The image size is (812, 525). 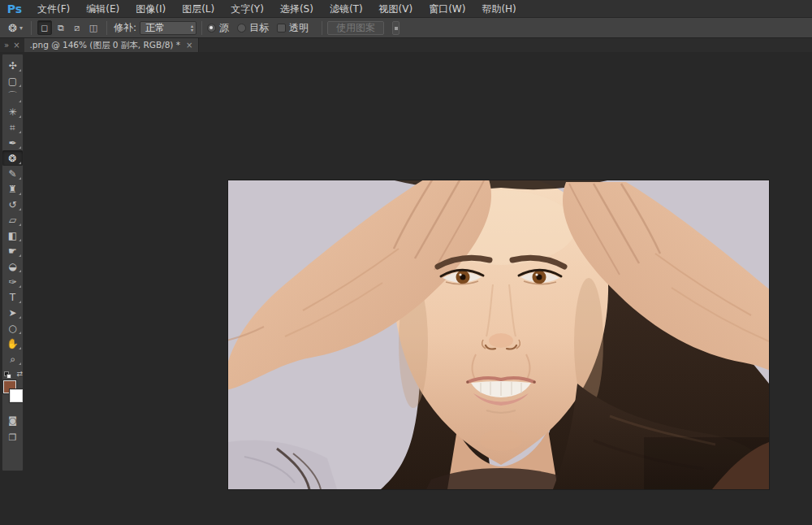 I want to click on patch-healing-tool: ❂, so click(x=13, y=158).